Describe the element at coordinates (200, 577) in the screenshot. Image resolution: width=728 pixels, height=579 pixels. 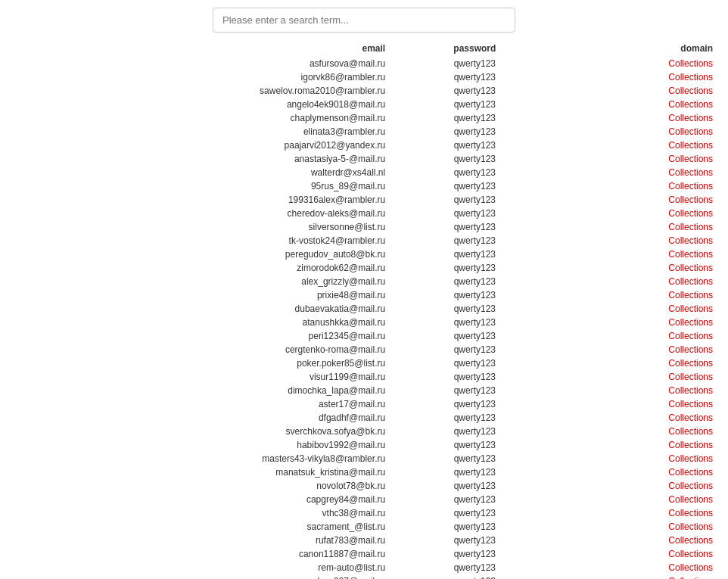
I see `email-cell: sugarglass007@mail.ru` at that location.